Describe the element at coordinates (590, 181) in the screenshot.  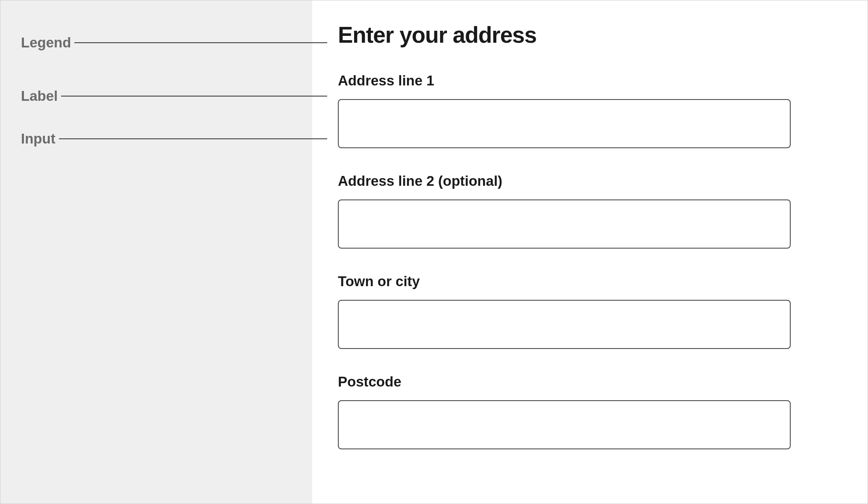
I see `label-address-line-2: Address line 2 (optional)` at that location.